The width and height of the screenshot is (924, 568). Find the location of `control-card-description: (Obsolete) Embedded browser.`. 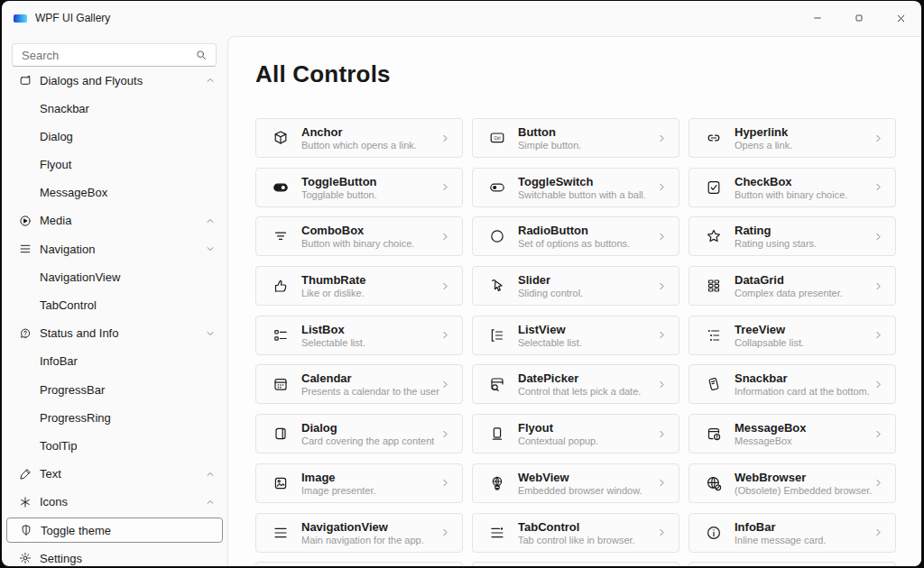

control-card-description: (Obsolete) Embedded browser. is located at coordinates (803, 490).